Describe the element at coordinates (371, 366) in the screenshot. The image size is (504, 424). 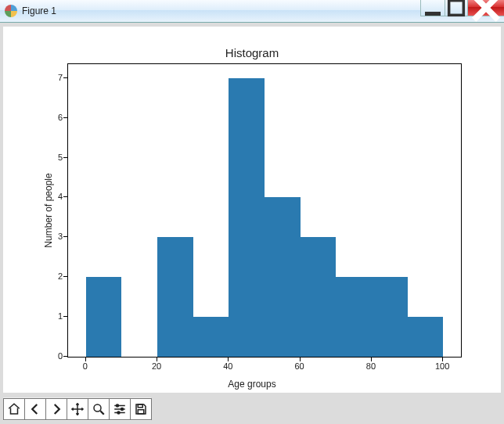
I see `x-tick-label: 80` at that location.